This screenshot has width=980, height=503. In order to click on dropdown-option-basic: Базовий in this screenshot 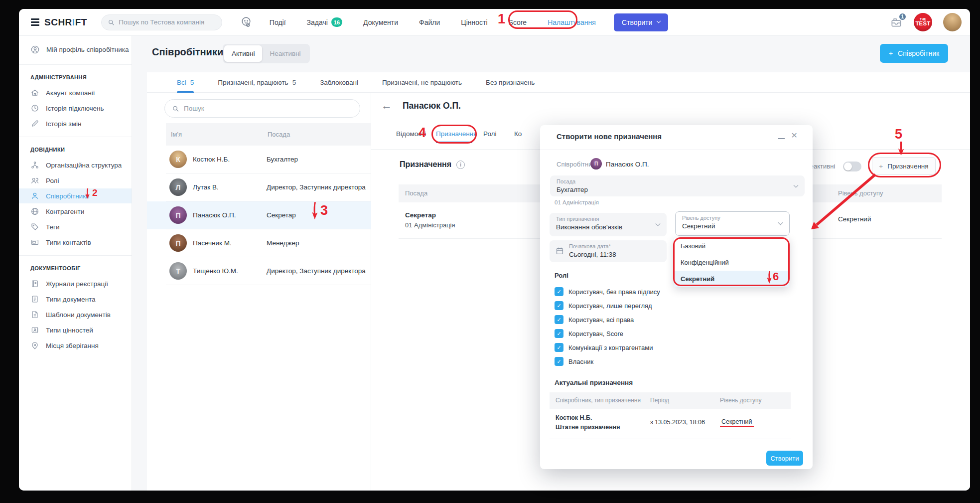, I will do `click(731, 246)`.